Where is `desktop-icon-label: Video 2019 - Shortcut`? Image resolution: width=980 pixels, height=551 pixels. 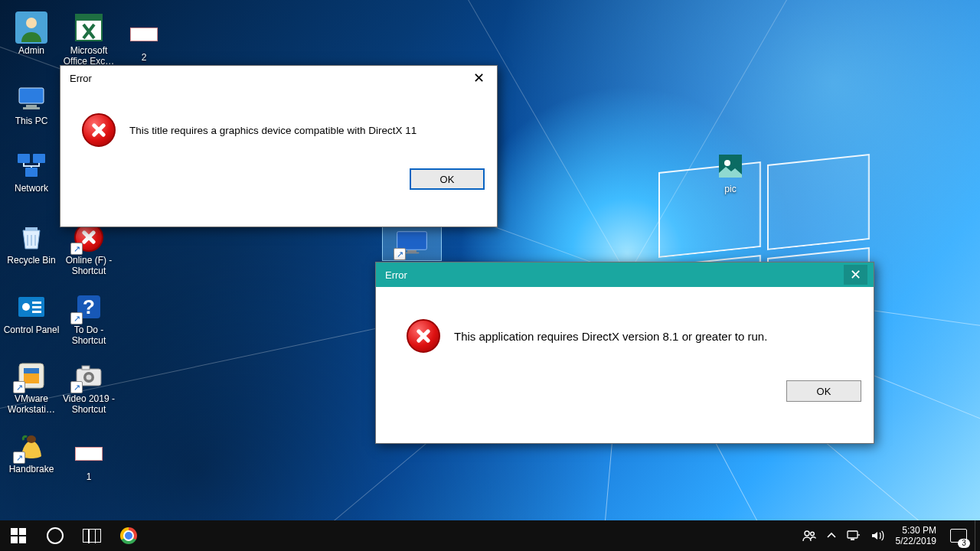
desktop-icon-label: Video 2019 - Shortcut is located at coordinates (89, 404).